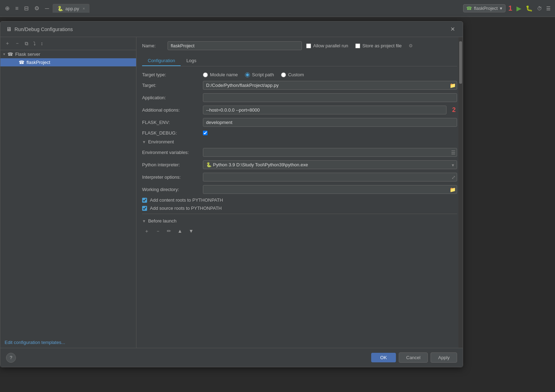 The height and width of the screenshot is (392, 555). What do you see at coordinates (42, 43) in the screenshot?
I see `sort-config-button: ↕` at bounding box center [42, 43].